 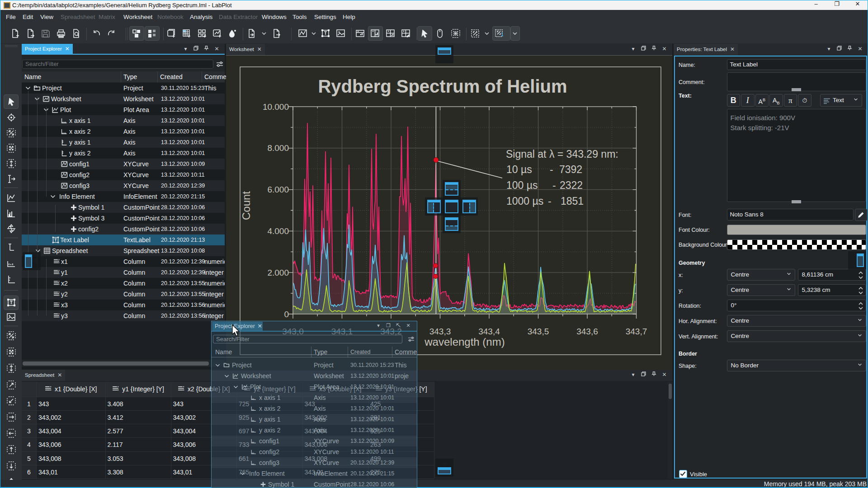 What do you see at coordinates (440, 332) in the screenshot?
I see `svg-text: 343,3` at bounding box center [440, 332].